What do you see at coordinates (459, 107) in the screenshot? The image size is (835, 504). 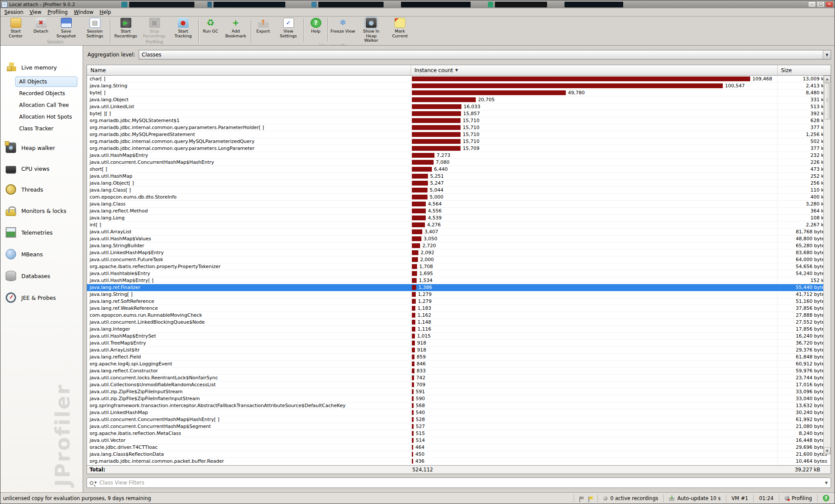 I see `table-row: java.util.LinkedList16,033513 kB` at bounding box center [459, 107].